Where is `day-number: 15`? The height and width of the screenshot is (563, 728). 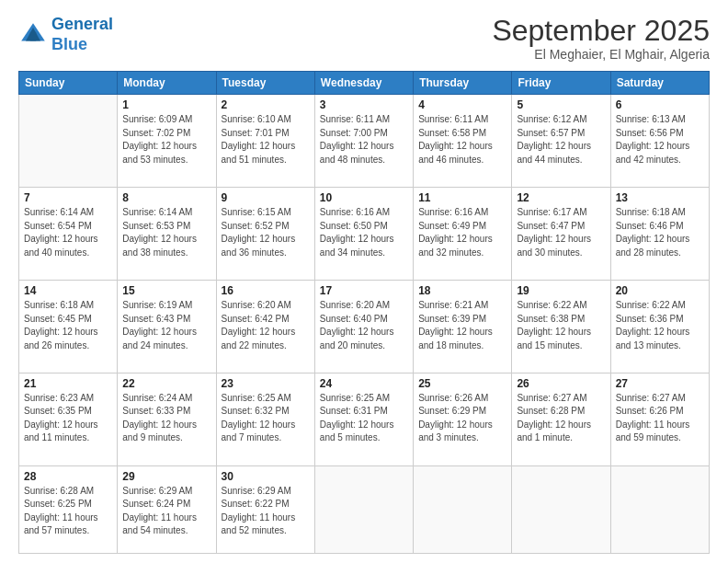
day-number: 15 is located at coordinates (166, 291).